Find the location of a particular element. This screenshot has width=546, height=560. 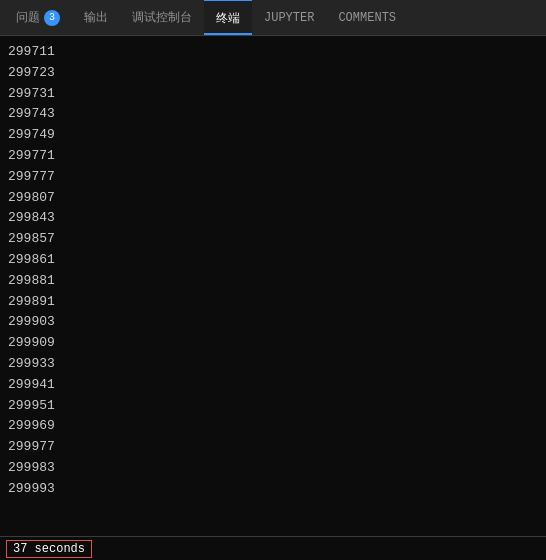

terminal-line: 299777 is located at coordinates (273, 178).